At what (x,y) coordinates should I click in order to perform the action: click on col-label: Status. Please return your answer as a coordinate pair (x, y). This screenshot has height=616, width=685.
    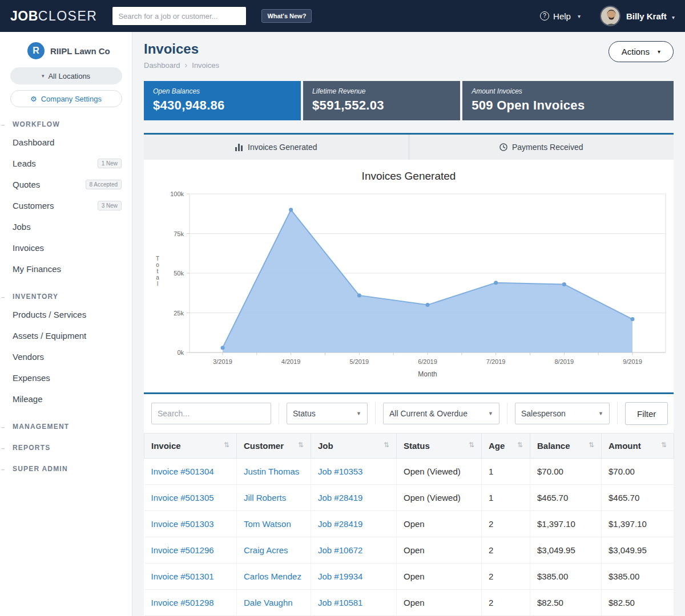
    Looking at the image, I should click on (417, 446).